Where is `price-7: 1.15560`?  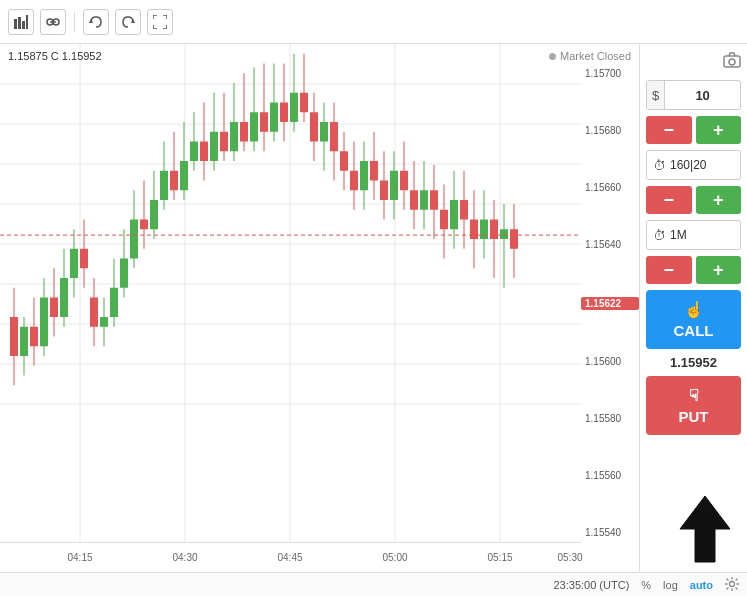 price-7: 1.15560 is located at coordinates (610, 476).